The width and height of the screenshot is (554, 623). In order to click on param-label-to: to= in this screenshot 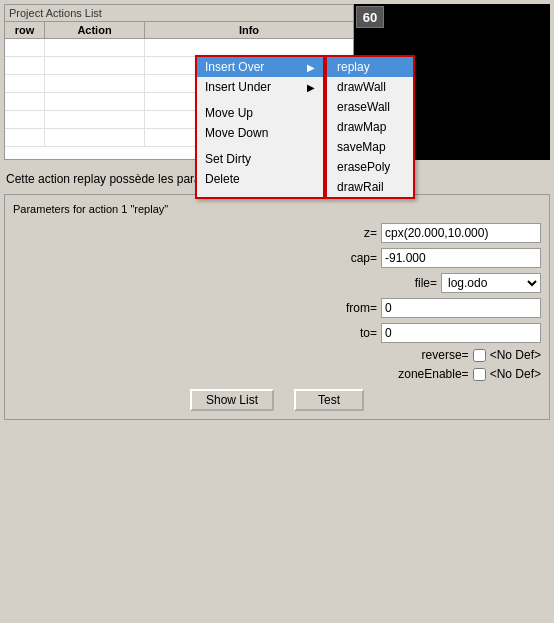, I will do `click(332, 333)`.